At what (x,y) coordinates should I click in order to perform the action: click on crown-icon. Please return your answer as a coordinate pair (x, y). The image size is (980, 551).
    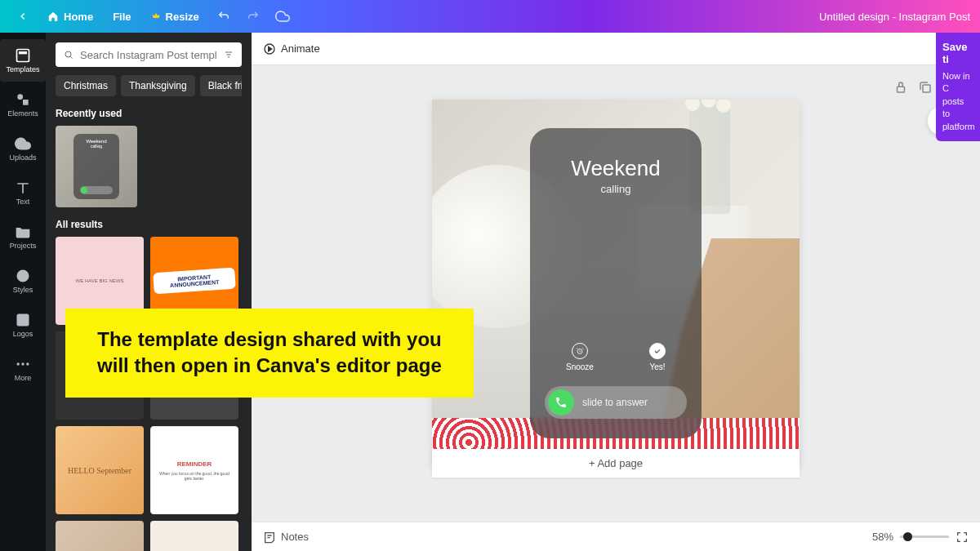
    Looking at the image, I should click on (156, 16).